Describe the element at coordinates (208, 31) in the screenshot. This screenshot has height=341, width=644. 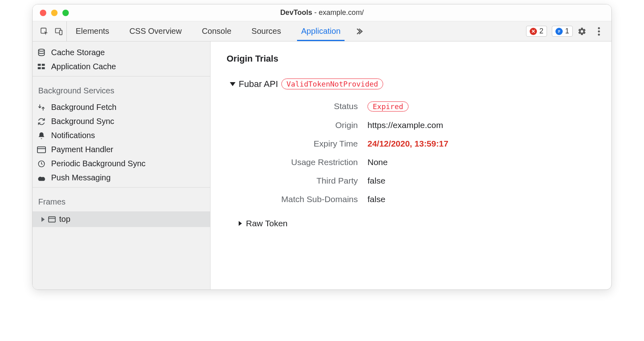
I see `panel-tabs: Elements CSS Overview Console Sources Ap…` at that location.